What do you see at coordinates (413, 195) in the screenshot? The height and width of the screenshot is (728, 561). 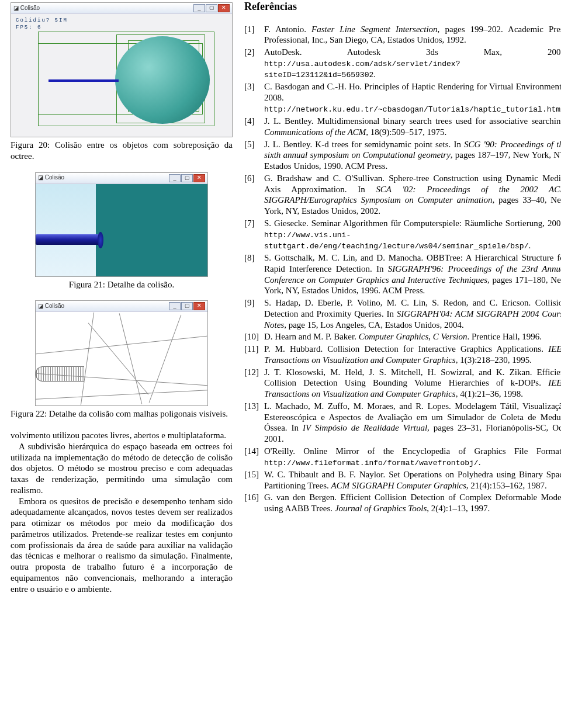 I see `reference-text: G. Bradshaw and C. O'Sullivan. Sphere-tr…` at bounding box center [413, 195].